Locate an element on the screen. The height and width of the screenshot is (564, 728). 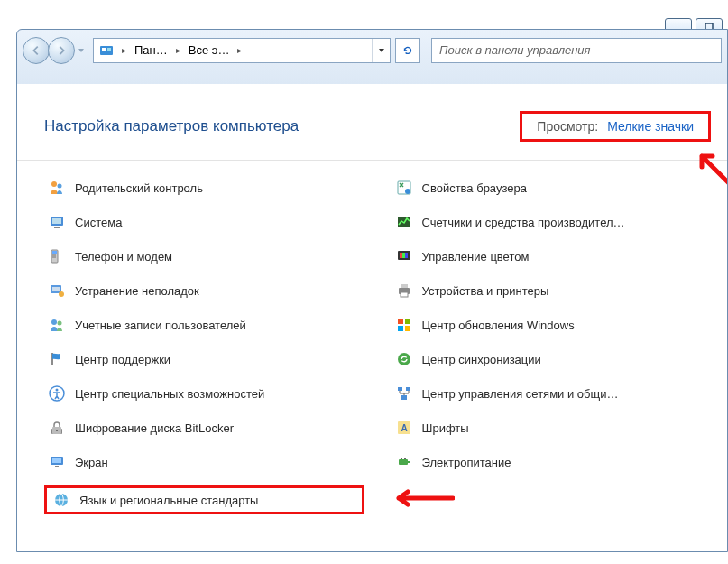
item-color-management: Управление цветом is located at coordinates (552, 256).